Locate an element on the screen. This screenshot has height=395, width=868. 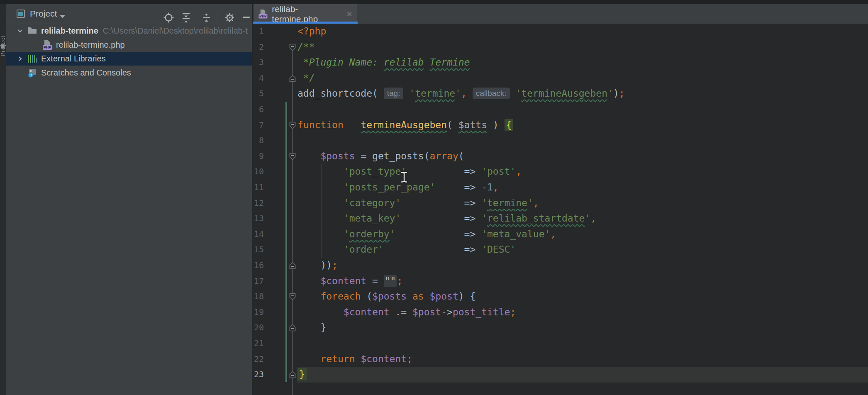
tree-item-path: C:\Users\Daniel\Desktop\relilab\relilab-… is located at coordinates (175, 31).